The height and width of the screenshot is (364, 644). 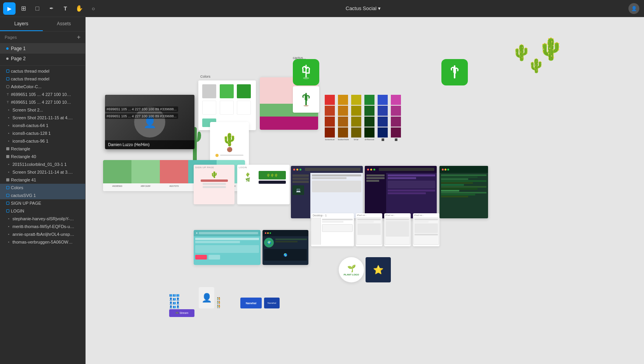 I want to click on page-item-1: Page 1, so click(x=43, y=49).